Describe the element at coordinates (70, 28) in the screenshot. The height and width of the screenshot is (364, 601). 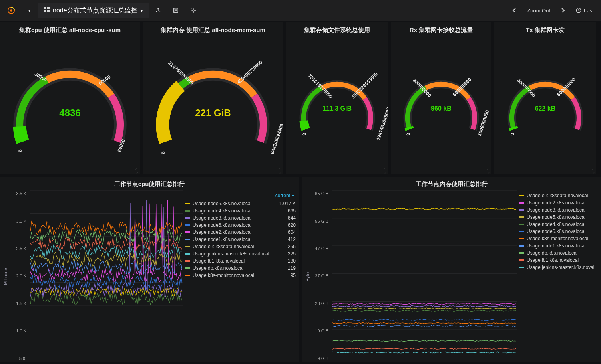
I see `panel-title: 集群cpu 使用汇总 all-node-cpu -sum` at that location.